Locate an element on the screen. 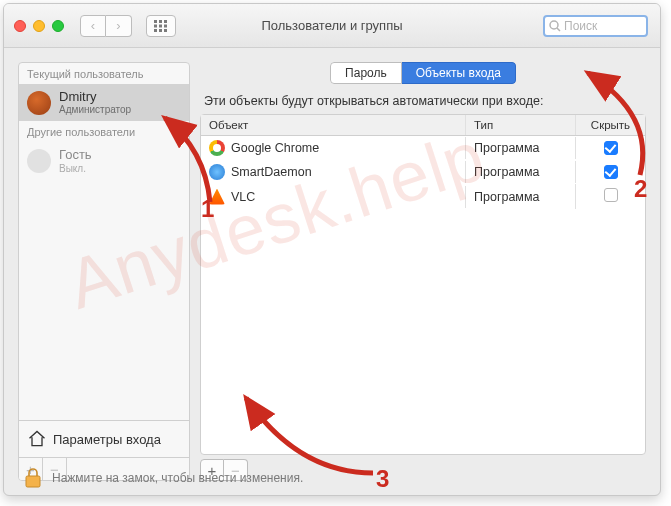 This screenshot has width=671, height=506. user-role: Администратор is located at coordinates (95, 110).